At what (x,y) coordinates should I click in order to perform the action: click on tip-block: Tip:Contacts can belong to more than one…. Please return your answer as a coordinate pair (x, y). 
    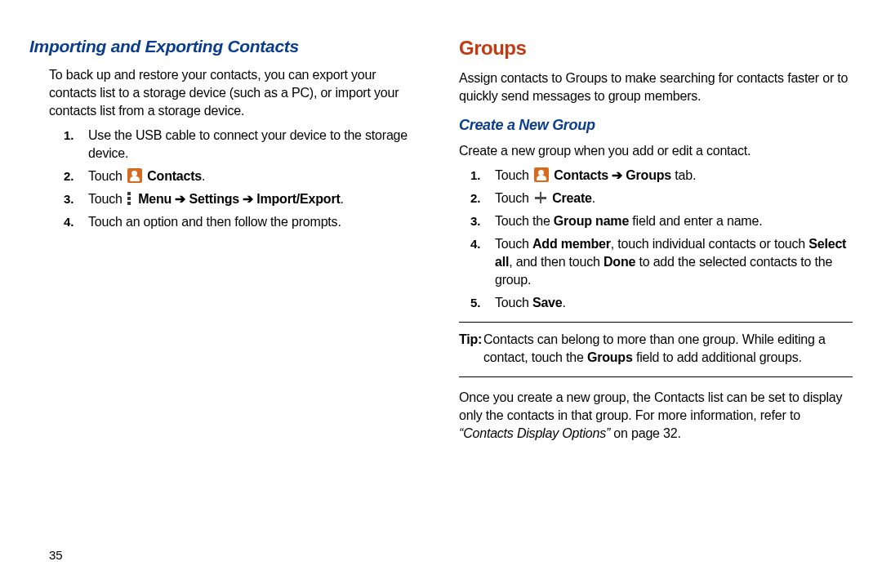
    Looking at the image, I should click on (656, 349).